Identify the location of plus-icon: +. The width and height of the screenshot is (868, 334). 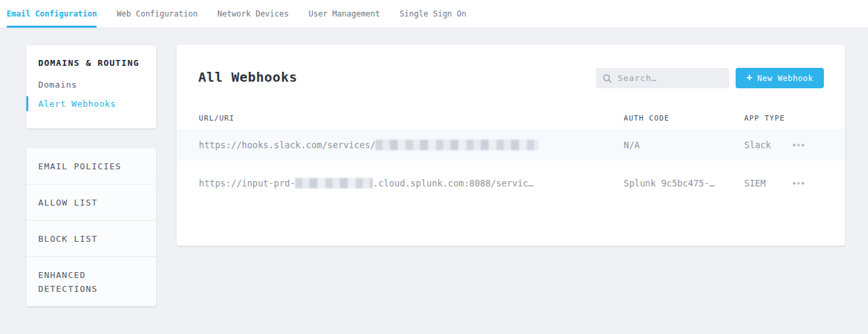
(749, 78).